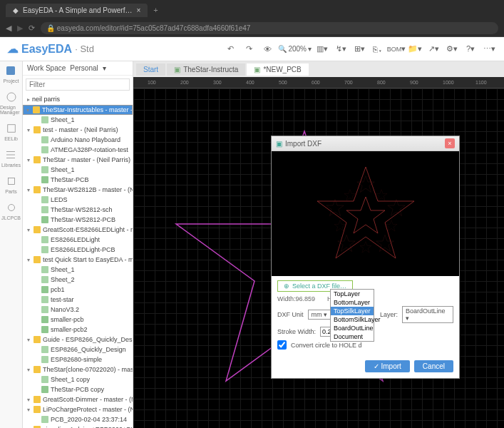 Image resolution: width=504 pixels, height=428 pixels. I want to click on layers-button: ▥▾, so click(322, 49).